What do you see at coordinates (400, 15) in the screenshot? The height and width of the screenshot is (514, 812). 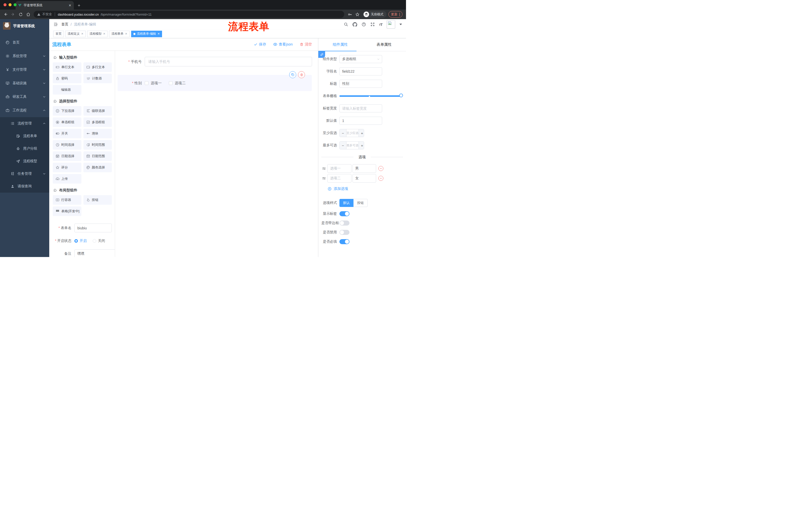 I see `browser-menu-icon` at bounding box center [400, 15].